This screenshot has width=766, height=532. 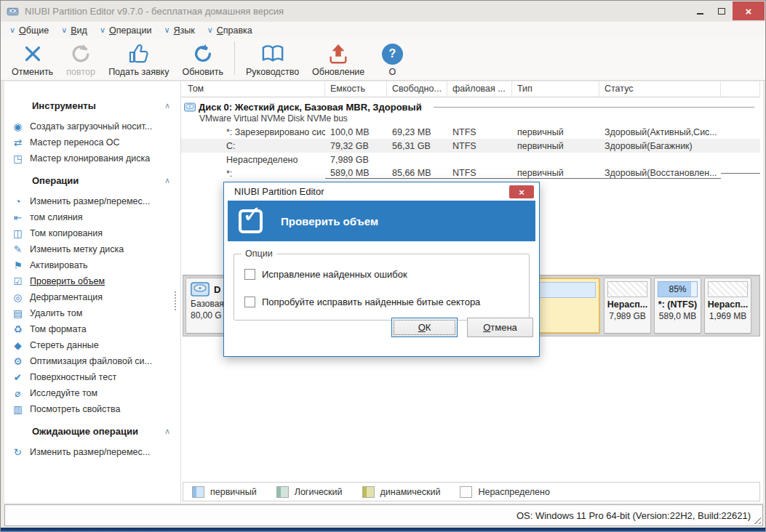 I want to click on options-group-label: Опции, so click(x=259, y=254).